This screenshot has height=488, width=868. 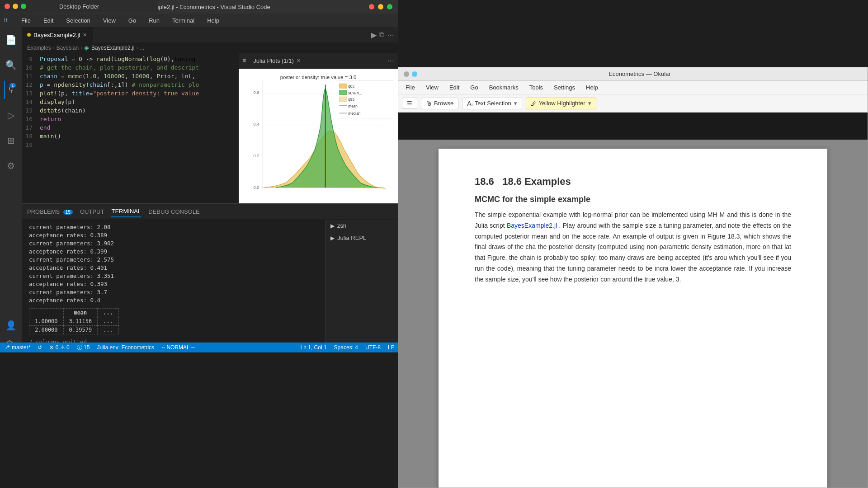 What do you see at coordinates (536, 88) in the screenshot?
I see `okular-menu-tools: Tools` at bounding box center [536, 88].